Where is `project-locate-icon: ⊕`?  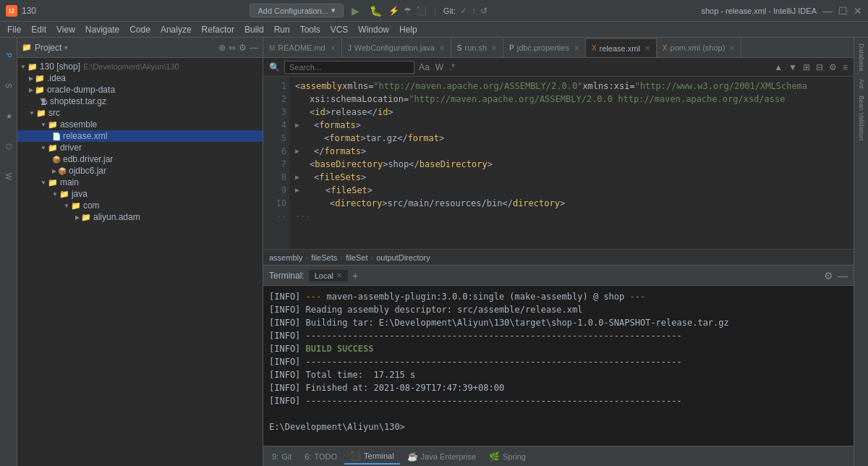
project-locate-icon: ⊕ is located at coordinates (222, 48).